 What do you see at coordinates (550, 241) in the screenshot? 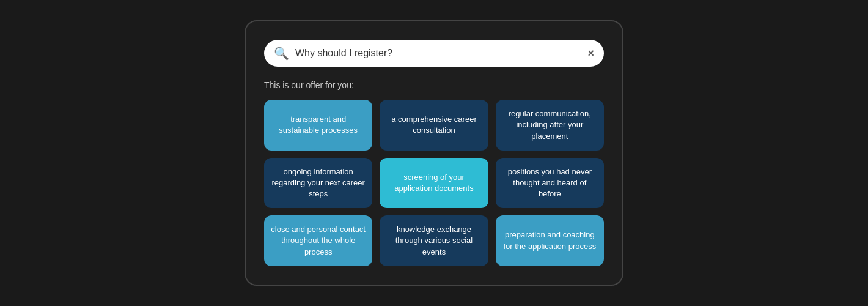
I see `card-preparation-coaching: preparation and coaching for the applica…` at bounding box center [550, 241].